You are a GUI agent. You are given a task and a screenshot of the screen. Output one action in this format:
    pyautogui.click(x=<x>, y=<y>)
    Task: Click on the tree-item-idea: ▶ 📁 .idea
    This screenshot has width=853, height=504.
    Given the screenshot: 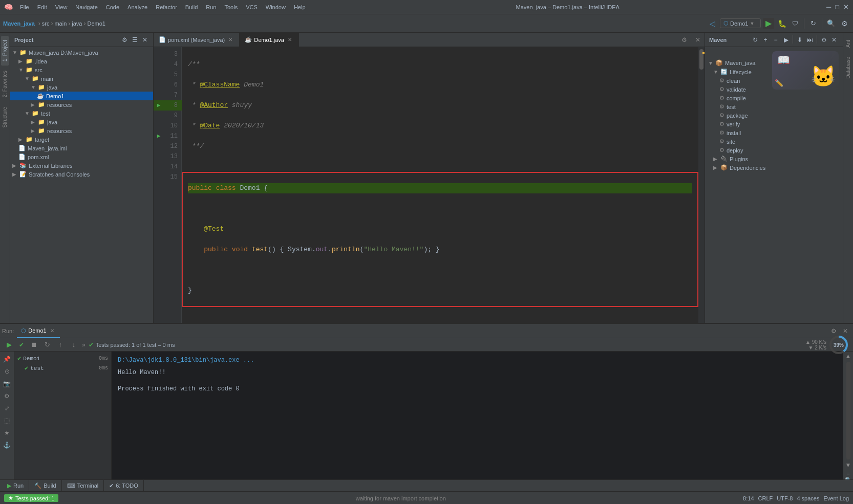 What is the action you would take?
    pyautogui.click(x=82, y=61)
    